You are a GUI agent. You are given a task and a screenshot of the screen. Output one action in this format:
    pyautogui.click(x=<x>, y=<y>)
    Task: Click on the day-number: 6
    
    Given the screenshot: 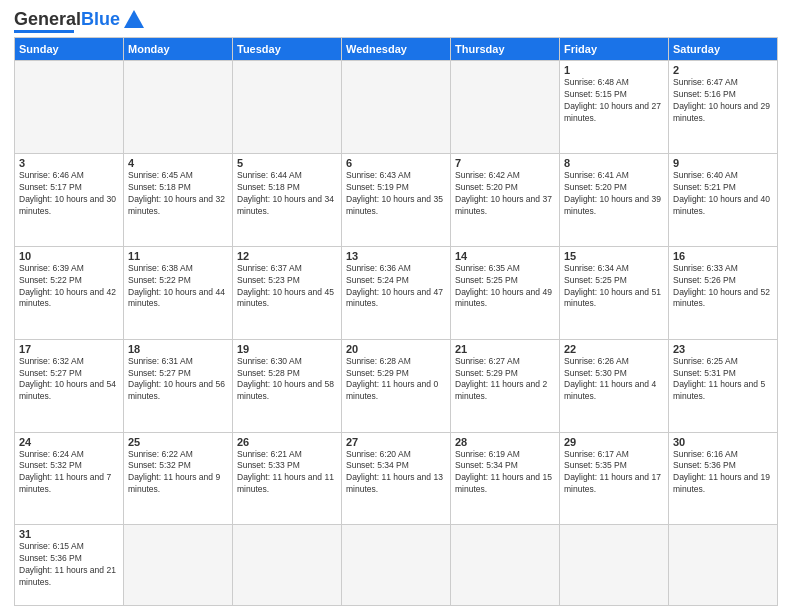 What is the action you would take?
    pyautogui.click(x=396, y=163)
    